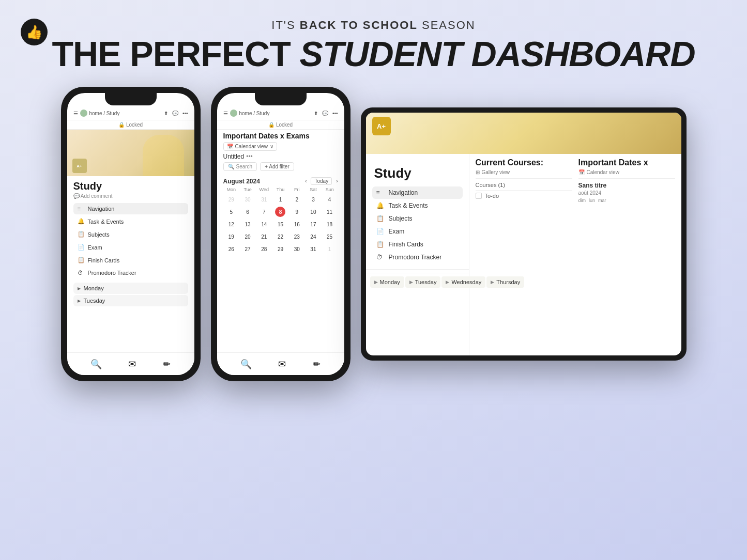 The image size is (747, 560). I want to click on tablet-nav-exam: 📄 Exam, so click(418, 231).